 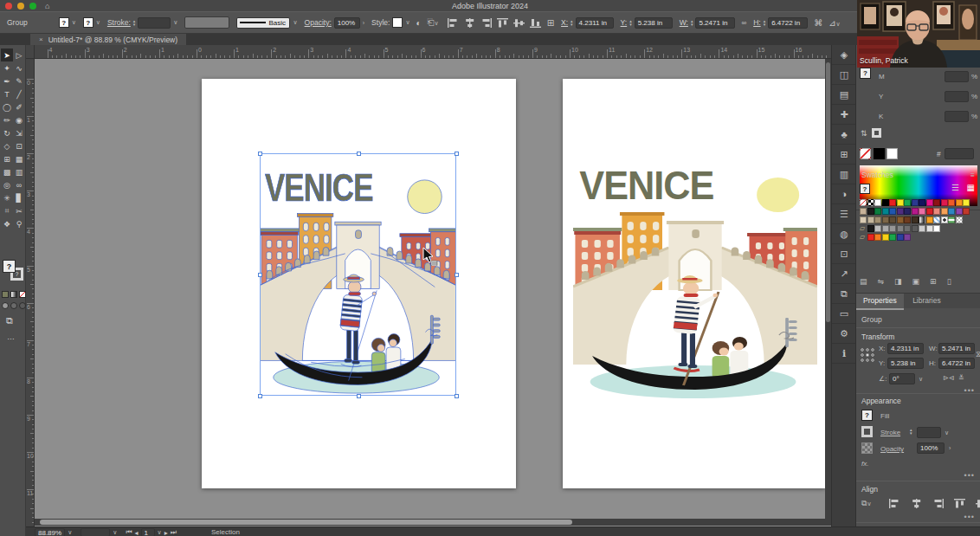 I want to click on align-v-center, so click(x=978, y=504).